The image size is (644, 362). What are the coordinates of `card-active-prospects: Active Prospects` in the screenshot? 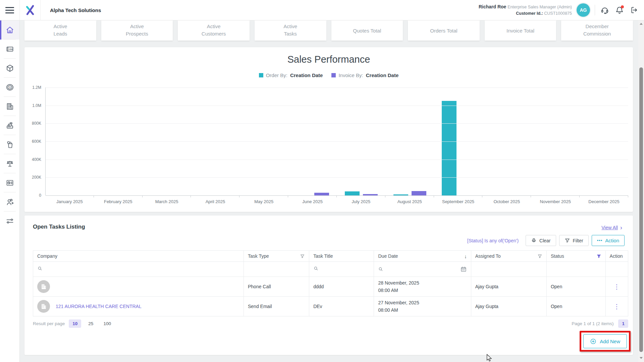 It's located at (137, 31).